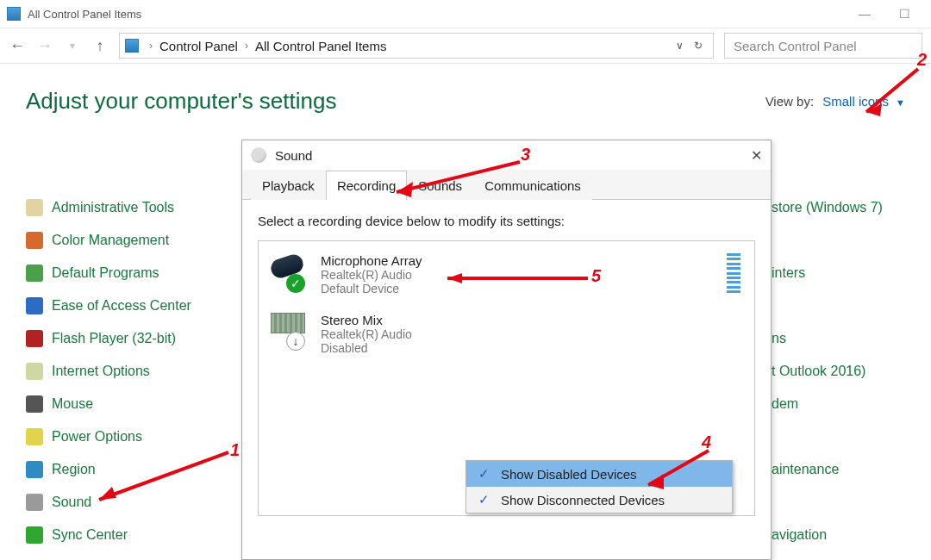 The width and height of the screenshot is (931, 560). I want to click on cp-item-internet-options: Internet Options, so click(134, 371).